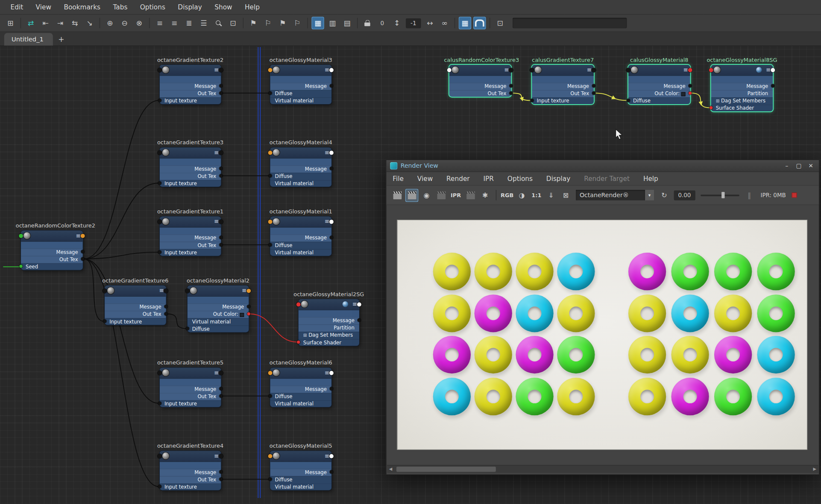 The height and width of the screenshot is (504, 821). Describe the element at coordinates (651, 178) in the screenshot. I see `render-view-menu-help: Help` at that location.